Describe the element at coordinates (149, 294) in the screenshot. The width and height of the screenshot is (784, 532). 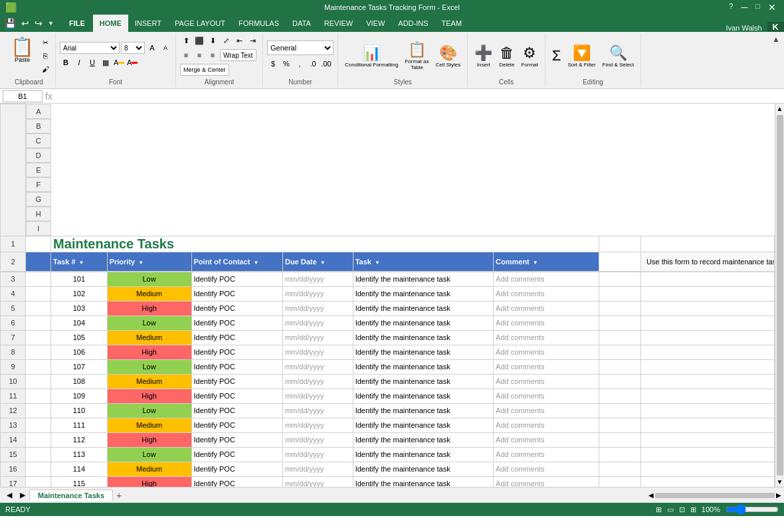
I see `cell-c4: Medium` at that location.